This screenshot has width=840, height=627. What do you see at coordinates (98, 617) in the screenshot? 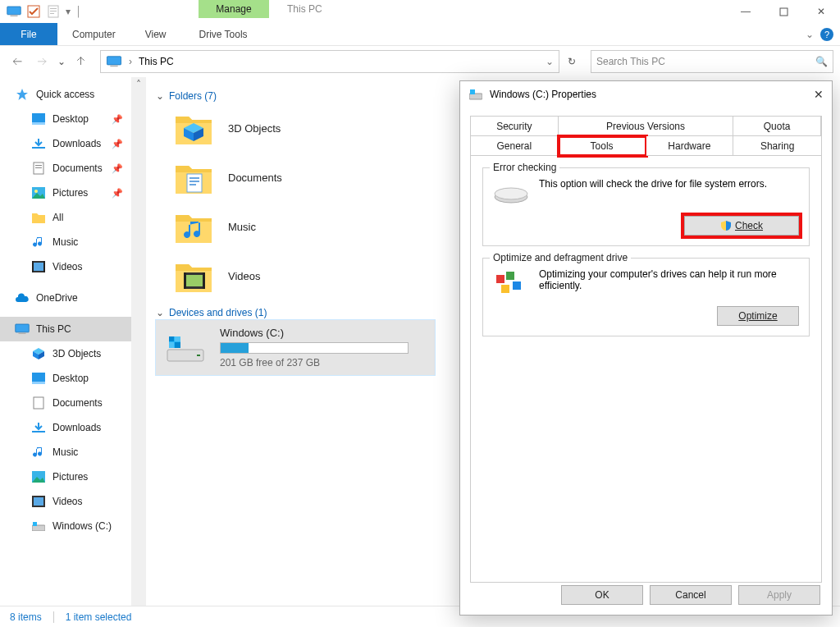
I see `status-selected: 1 item selected` at bounding box center [98, 617].